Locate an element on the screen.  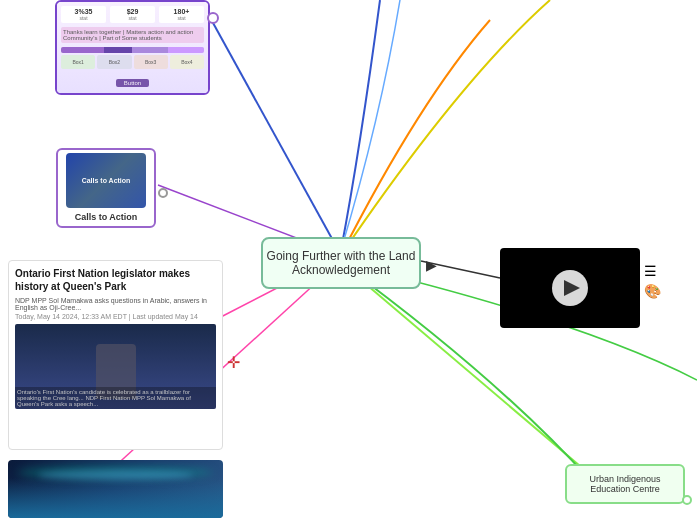
aurora-image is located at coordinates (116, 489).